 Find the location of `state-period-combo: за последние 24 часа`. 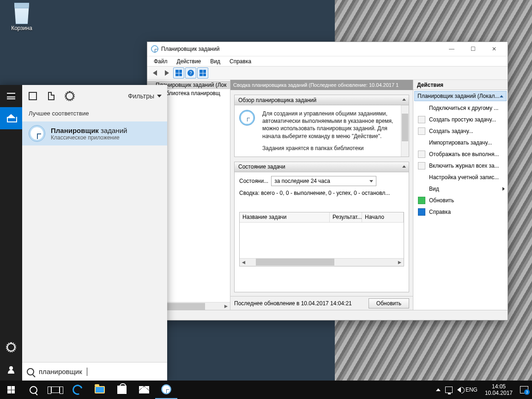

state-period-combo: за последние 24 часа is located at coordinates (324, 181).